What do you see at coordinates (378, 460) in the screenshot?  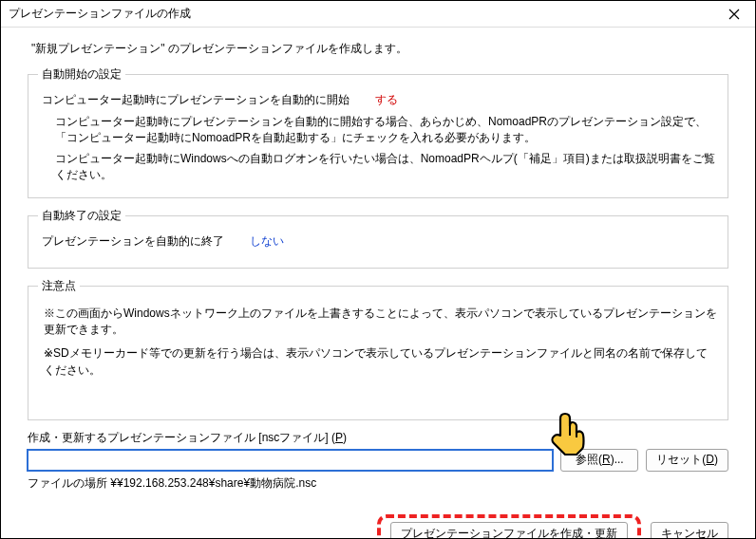 I see `file-row: 参照(R)... リセット(D)` at bounding box center [378, 460].